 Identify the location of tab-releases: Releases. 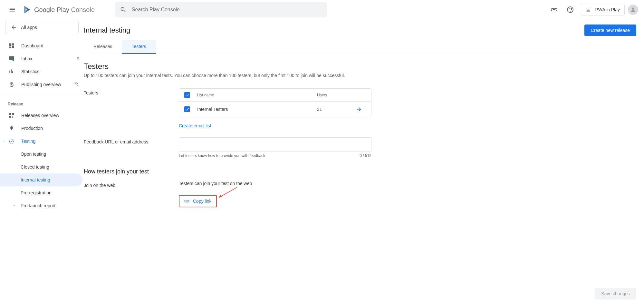
(103, 47).